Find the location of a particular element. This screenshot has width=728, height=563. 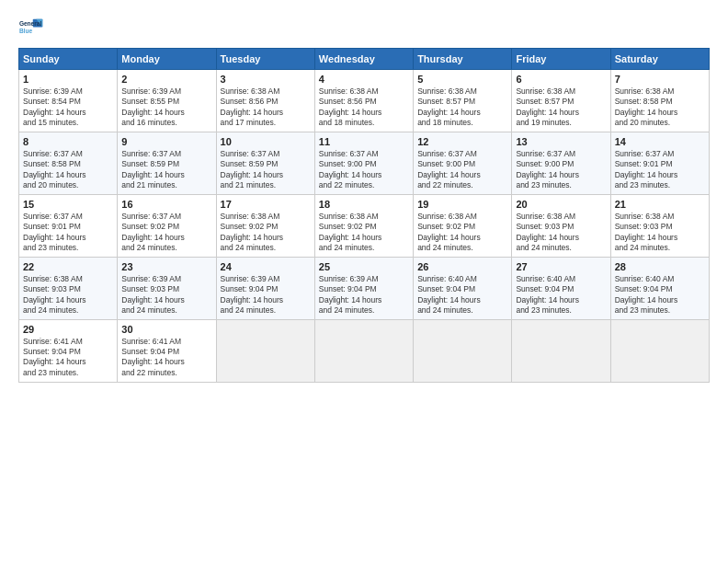

days-of-week-row: SundayMondayTuesdayWednesdayThursdayFrid… is located at coordinates (364, 59).